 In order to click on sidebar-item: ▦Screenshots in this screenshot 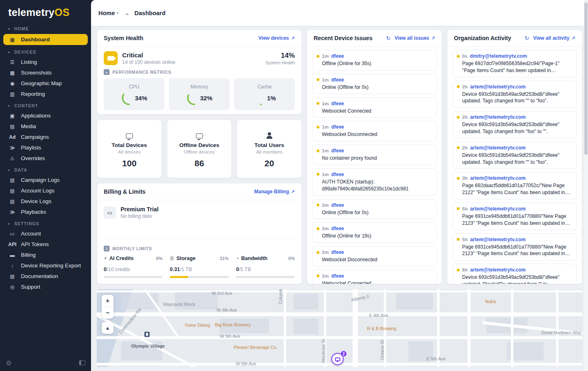, I will do `click(46, 73)`.